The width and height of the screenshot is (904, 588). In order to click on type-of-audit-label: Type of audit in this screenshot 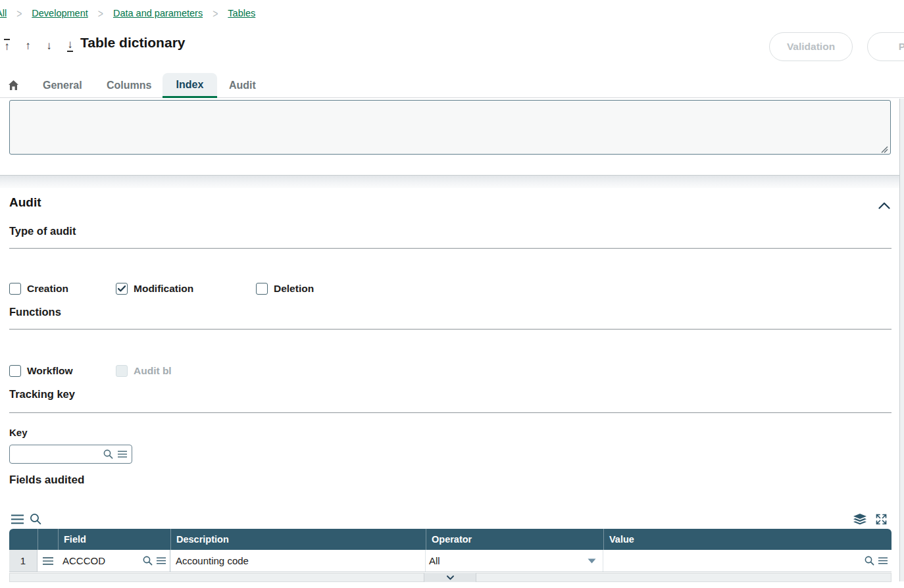, I will do `click(42, 232)`.